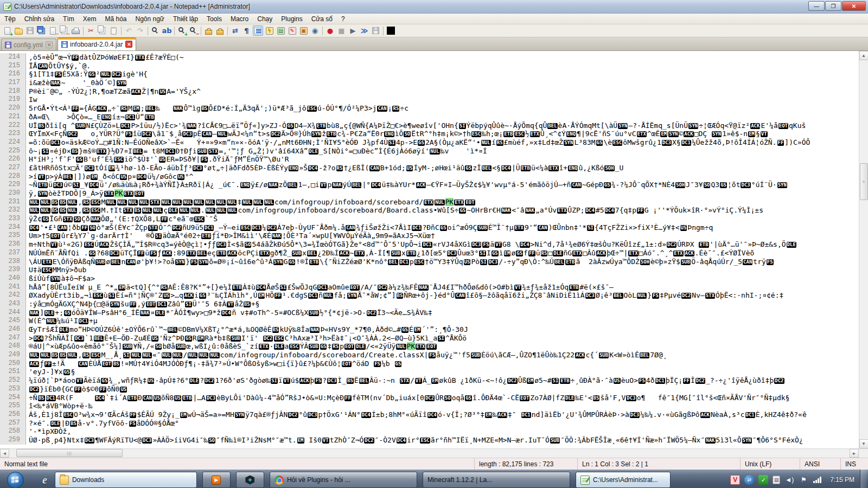 The width and height of the screenshot is (868, 488). What do you see at coordinates (642, 296) in the screenshot?
I see `control-char-nul-badge: NUL` at bounding box center [642, 296].